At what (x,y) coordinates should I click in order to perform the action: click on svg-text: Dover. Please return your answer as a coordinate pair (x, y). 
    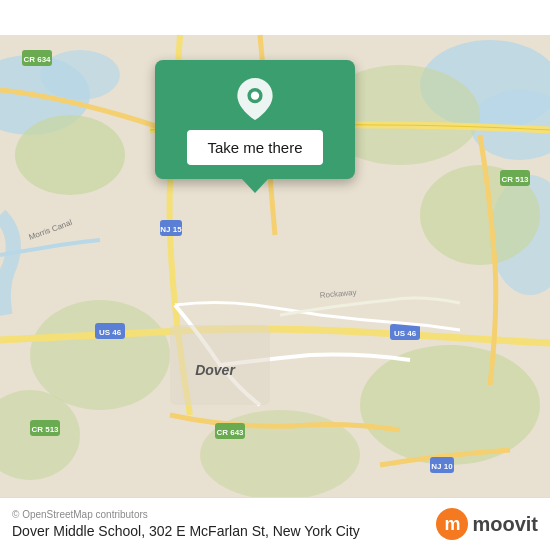
    Looking at the image, I should click on (216, 370).